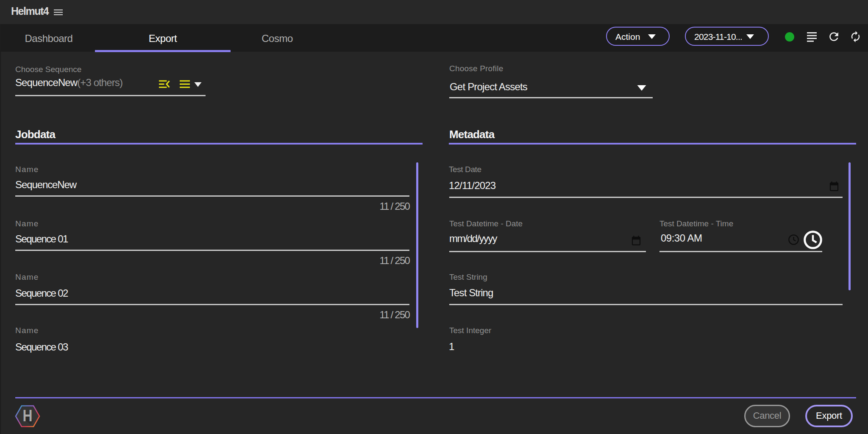  Describe the element at coordinates (28, 416) in the screenshot. I see `svg-text: H` at that location.